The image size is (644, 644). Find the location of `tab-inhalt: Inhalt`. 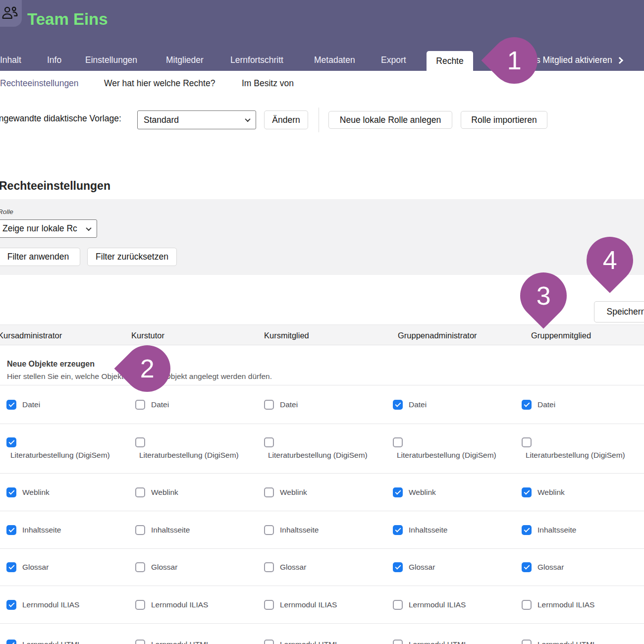

tab-inhalt: Inhalt is located at coordinates (11, 60).